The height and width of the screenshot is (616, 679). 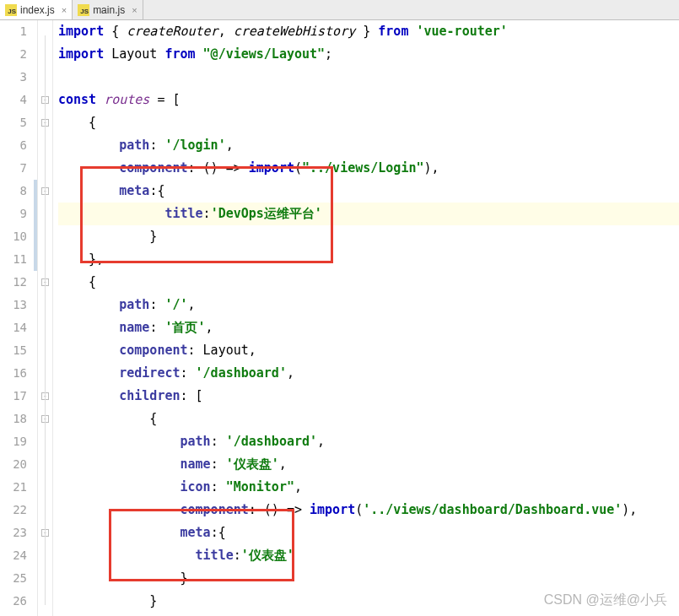 I want to click on line-number: 2, so click(x=13, y=54).